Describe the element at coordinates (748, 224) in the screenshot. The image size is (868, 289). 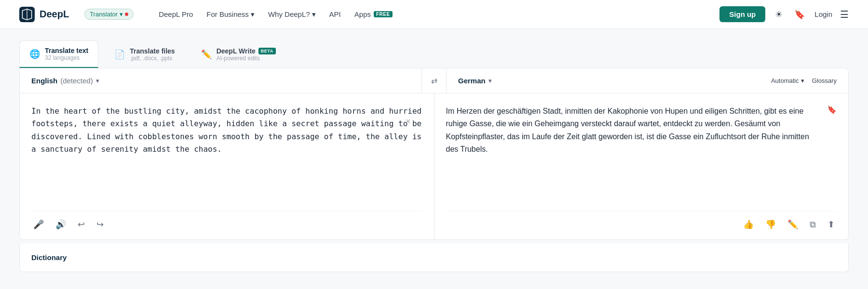
I see `thumbs-up-icon: 👍` at that location.